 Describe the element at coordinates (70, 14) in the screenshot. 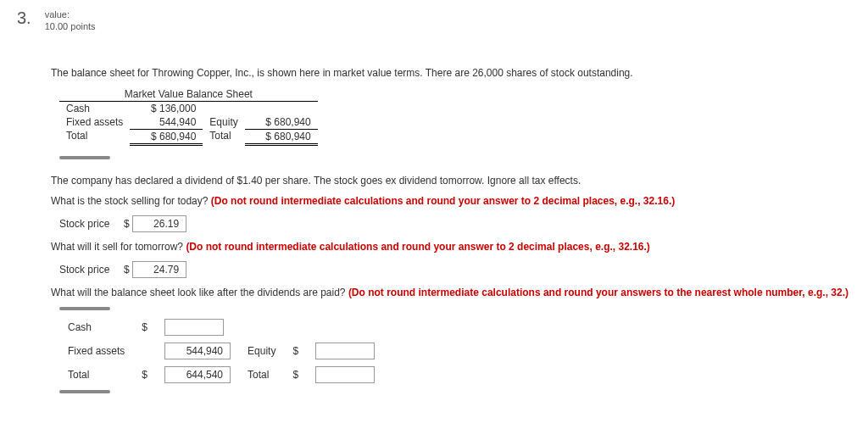

I see `value-label: value:` at that location.